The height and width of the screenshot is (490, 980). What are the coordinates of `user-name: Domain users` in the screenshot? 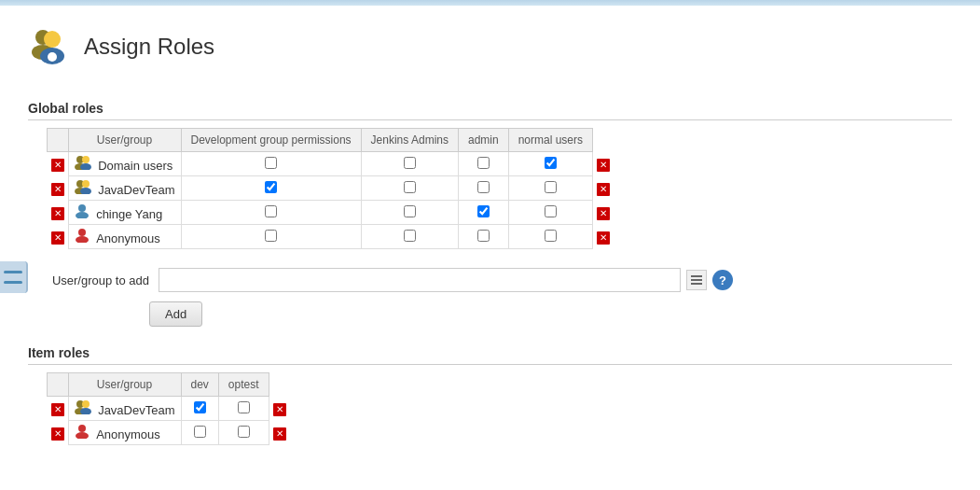 It's located at (135, 166).